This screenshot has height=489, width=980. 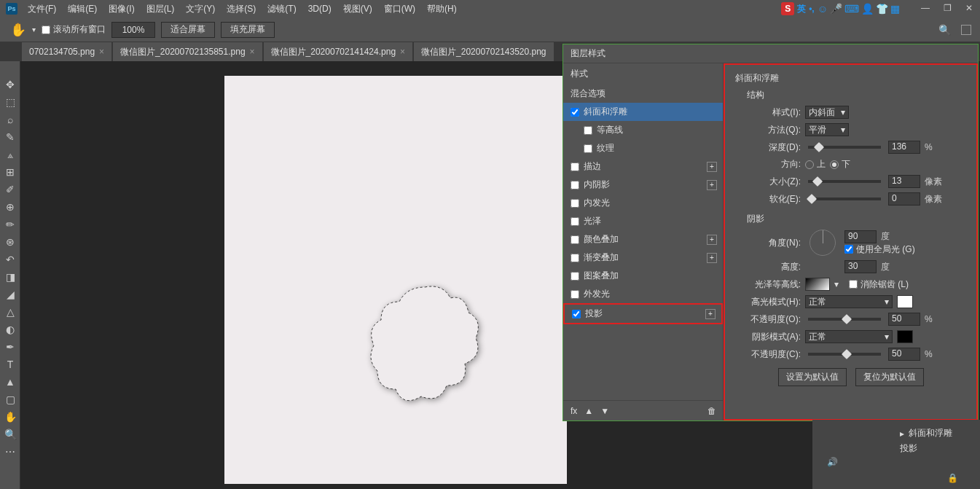 I want to click on minimize-button: —, so click(x=925, y=8).